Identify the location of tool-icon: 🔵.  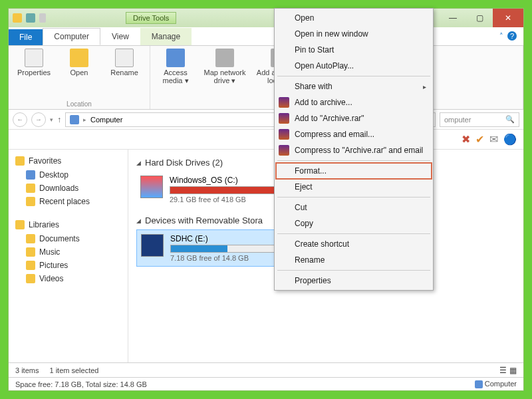
(510, 140).